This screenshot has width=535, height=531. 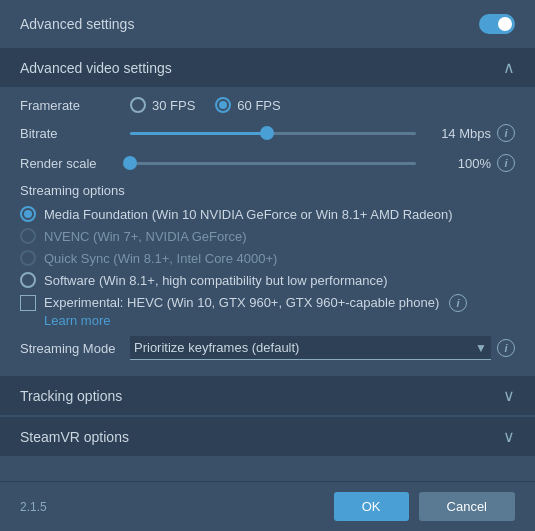 I want to click on bottom-buttons: OK Cancel, so click(x=424, y=506).